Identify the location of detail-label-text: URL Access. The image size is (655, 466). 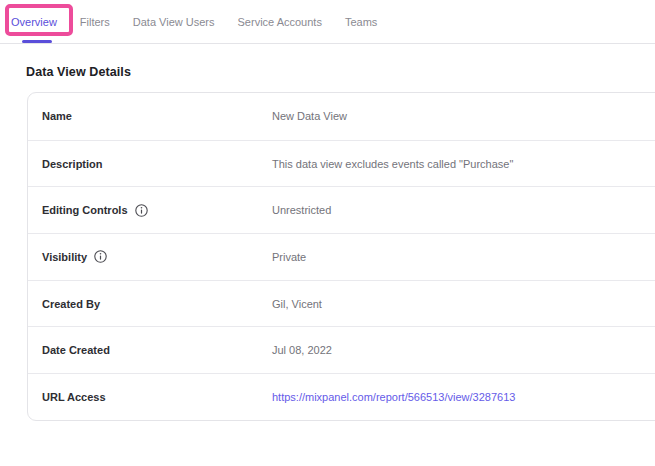
(74, 397).